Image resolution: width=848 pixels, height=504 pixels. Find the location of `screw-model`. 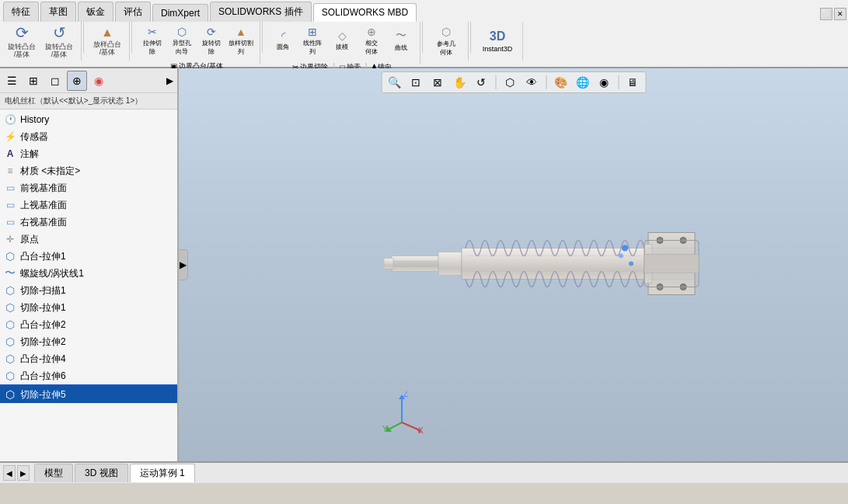

screw-model is located at coordinates (547, 266).